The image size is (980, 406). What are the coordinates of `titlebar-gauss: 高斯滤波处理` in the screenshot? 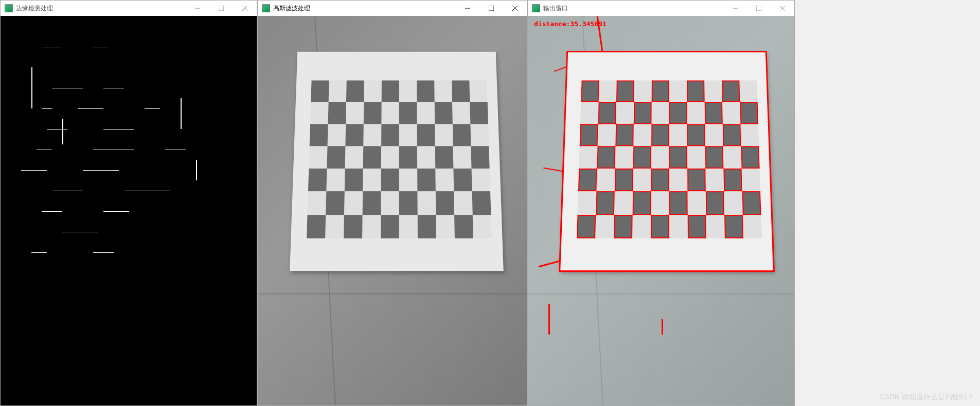 It's located at (392, 8).